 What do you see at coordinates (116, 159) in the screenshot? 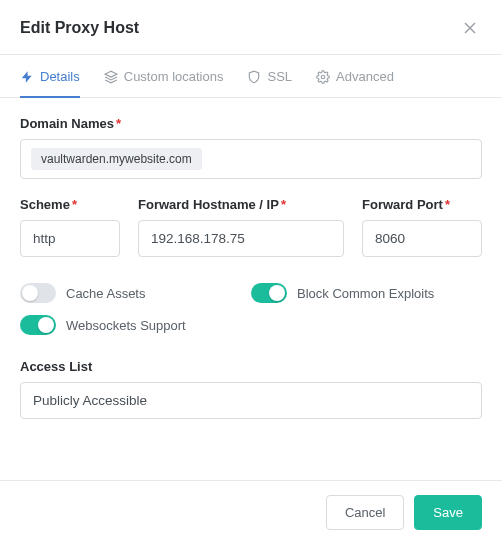
I see `domain-tag: vaultwarden.mywebsite.com` at bounding box center [116, 159].